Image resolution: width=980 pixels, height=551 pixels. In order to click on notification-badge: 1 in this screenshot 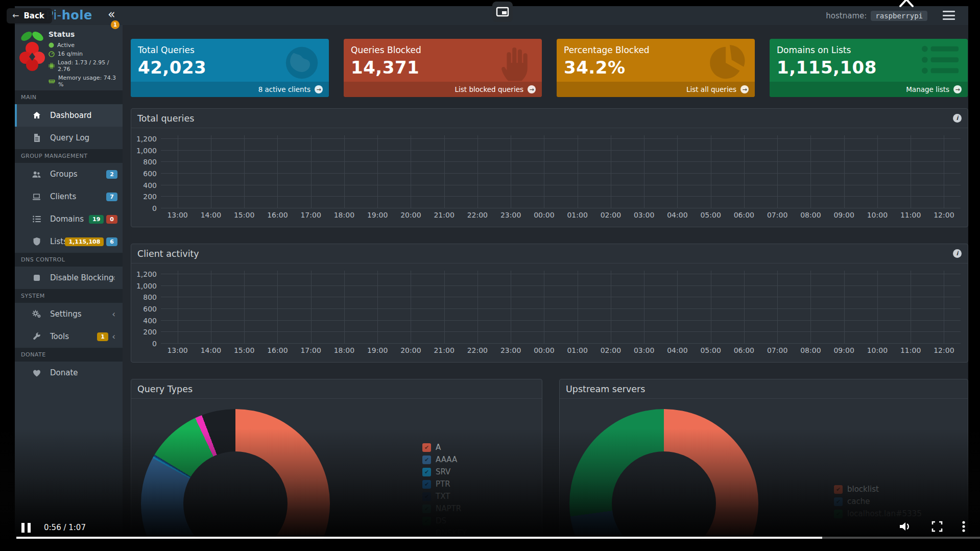, I will do `click(115, 25)`.